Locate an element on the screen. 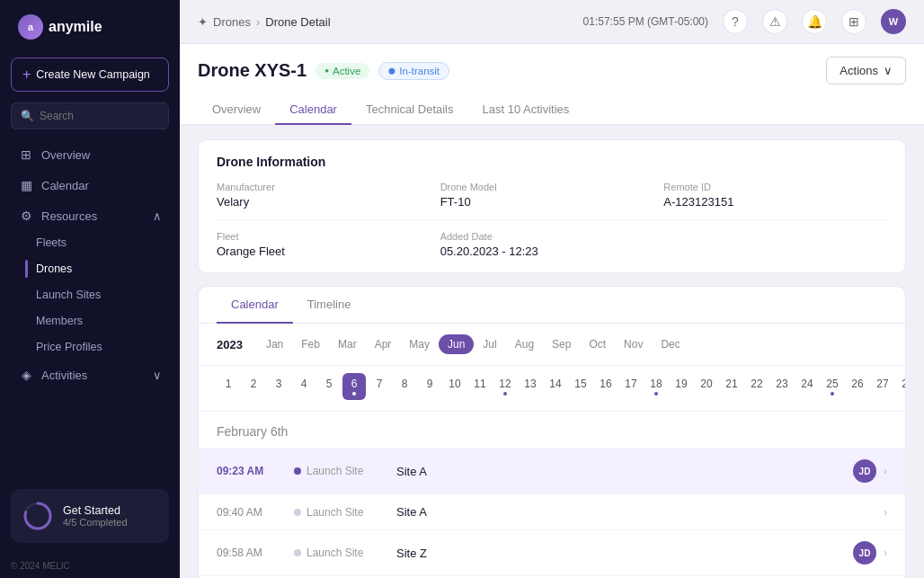 The height and width of the screenshot is (578, 924). day-13: 13 is located at coordinates (530, 387).